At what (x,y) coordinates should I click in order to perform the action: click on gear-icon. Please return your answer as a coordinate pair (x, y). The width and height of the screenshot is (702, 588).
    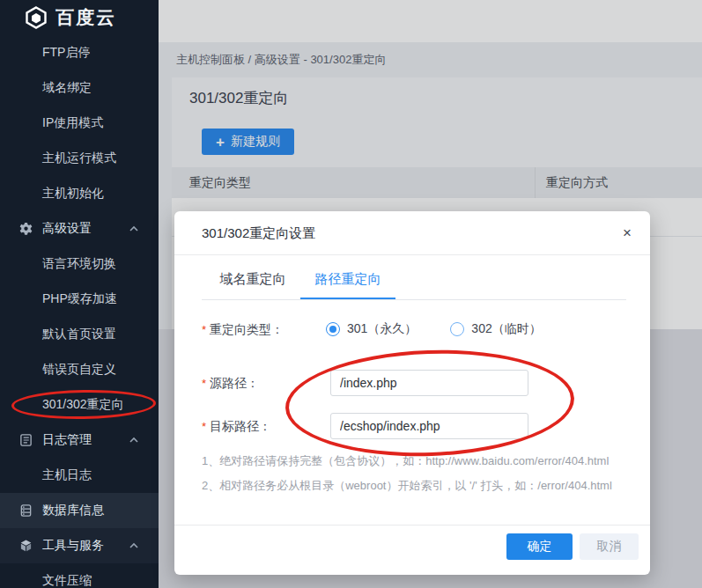
    Looking at the image, I should click on (26, 229).